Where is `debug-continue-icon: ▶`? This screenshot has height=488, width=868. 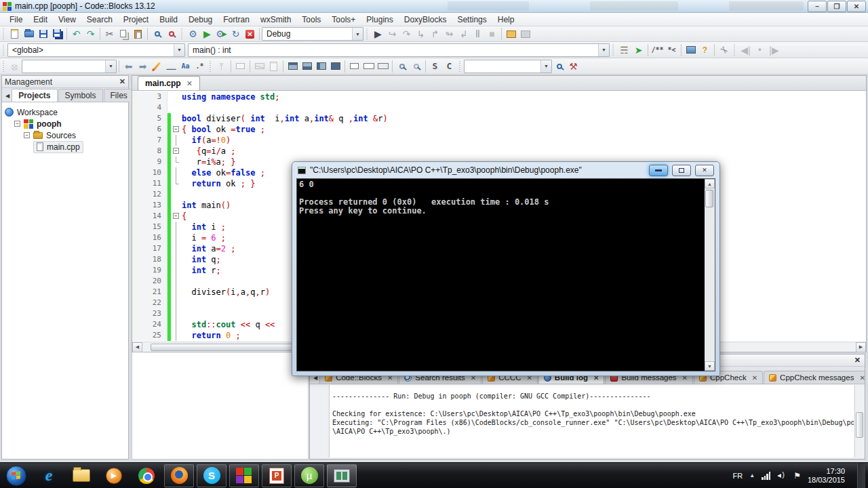 debug-continue-icon: ▶ is located at coordinates (378, 34).